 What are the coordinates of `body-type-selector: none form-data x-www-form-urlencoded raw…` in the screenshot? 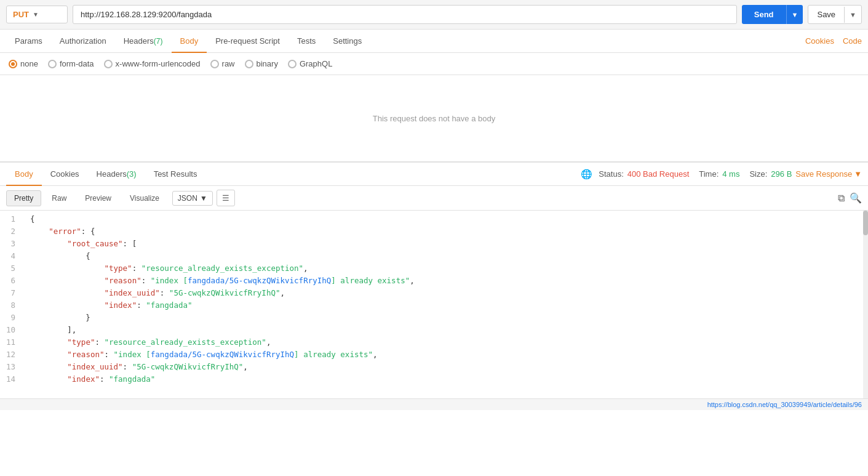 It's located at (434, 64).